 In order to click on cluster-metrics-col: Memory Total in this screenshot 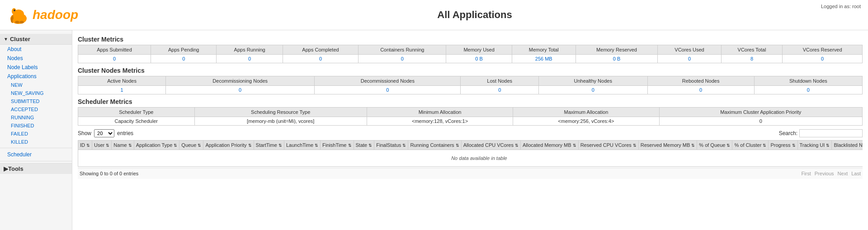, I will do `click(543, 50)`.